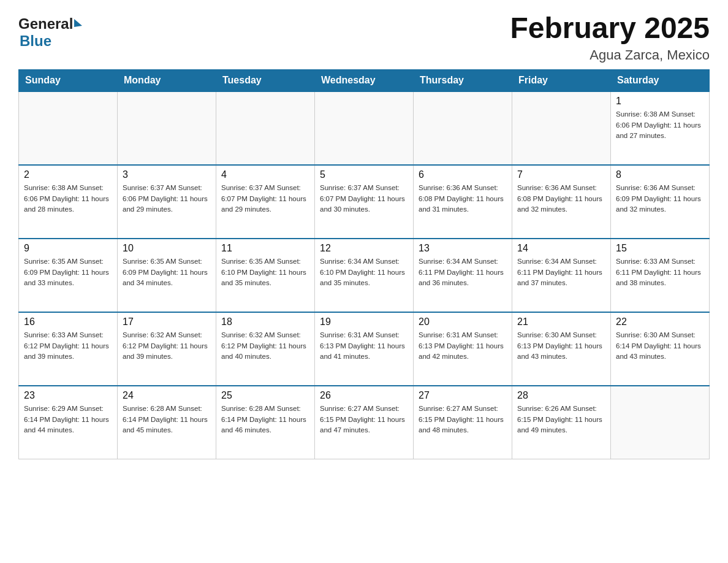 The width and height of the screenshot is (728, 563). Describe the element at coordinates (265, 396) in the screenshot. I see `day-number: 25` at that location.